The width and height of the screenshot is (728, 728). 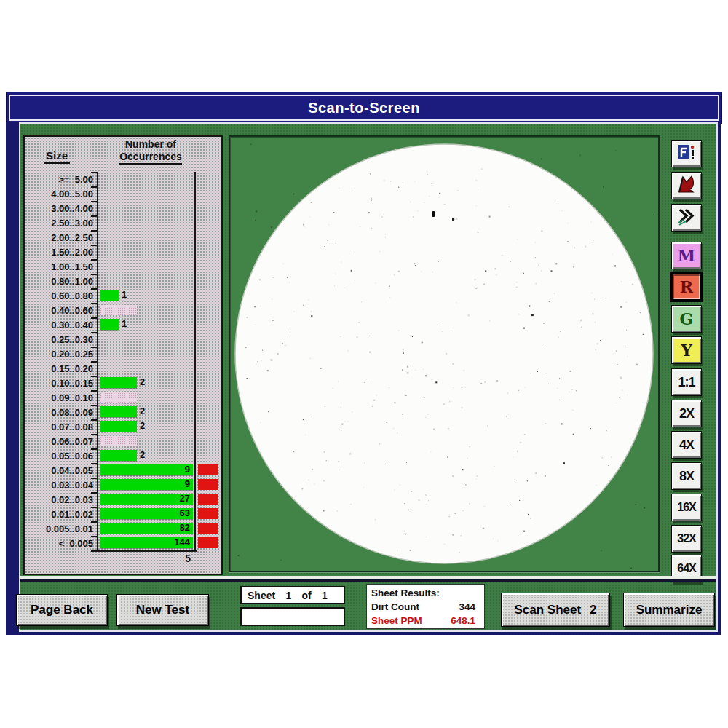 What do you see at coordinates (59, 456) in the screenshot?
I see `size-range-label: 0.05..0.06` at bounding box center [59, 456].